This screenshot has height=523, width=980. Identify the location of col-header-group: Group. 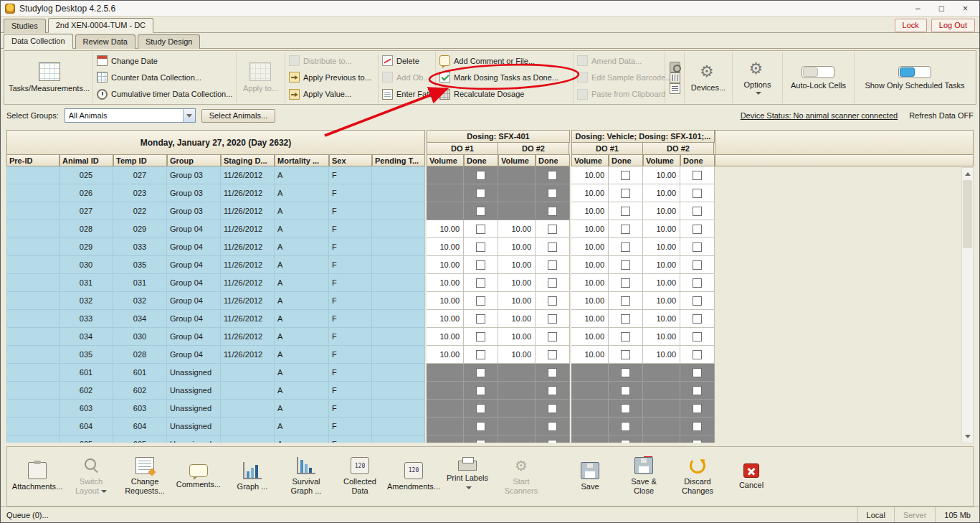
(194, 161).